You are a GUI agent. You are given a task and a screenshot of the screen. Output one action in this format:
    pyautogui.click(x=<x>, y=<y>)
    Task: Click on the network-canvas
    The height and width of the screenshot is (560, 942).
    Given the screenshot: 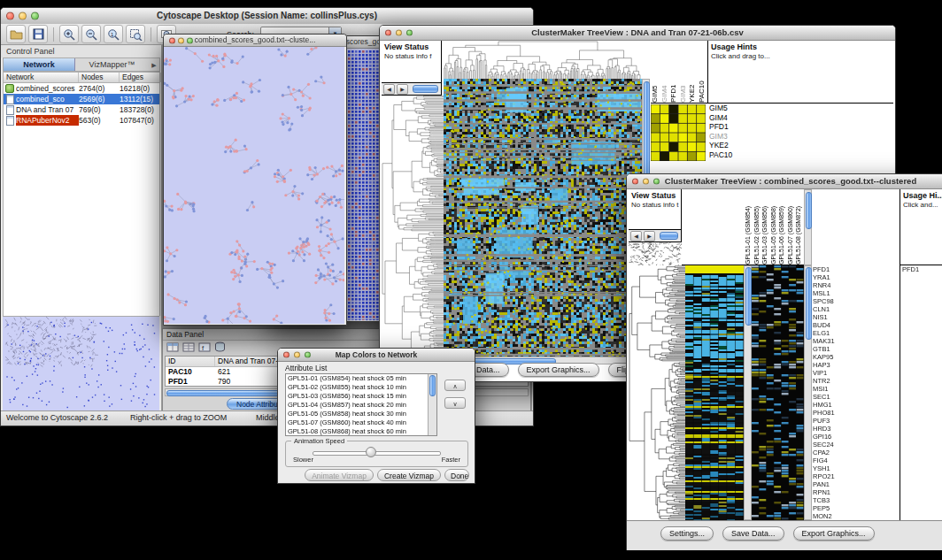 What is the action you would take?
    pyautogui.click(x=254, y=186)
    